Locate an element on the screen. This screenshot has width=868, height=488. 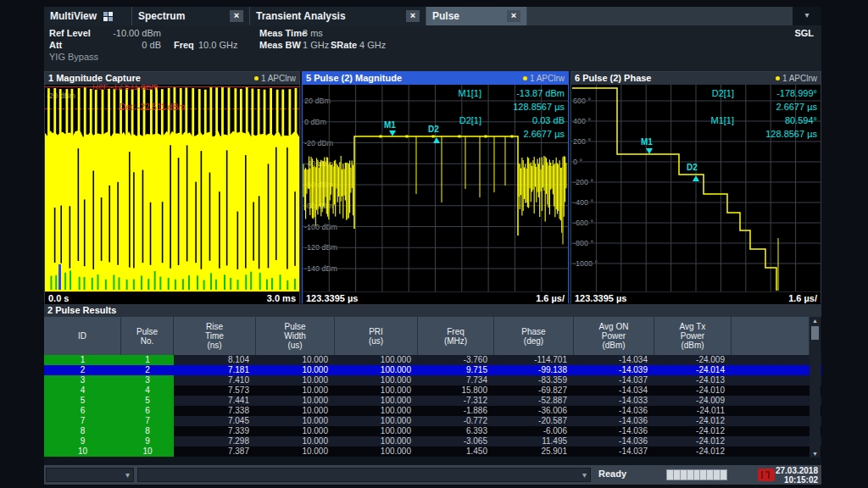
column-header: ID is located at coordinates (83, 336).